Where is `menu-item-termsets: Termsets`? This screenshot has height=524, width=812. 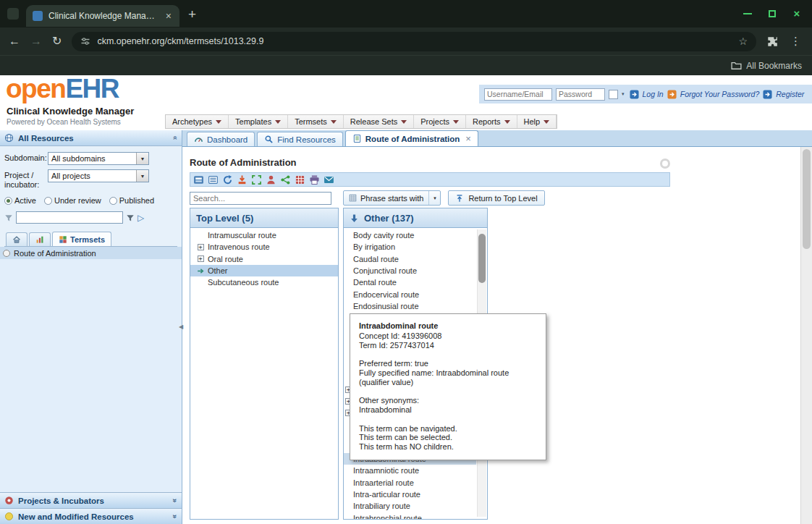
menu-item-termsets: Termsets is located at coordinates (316, 122).